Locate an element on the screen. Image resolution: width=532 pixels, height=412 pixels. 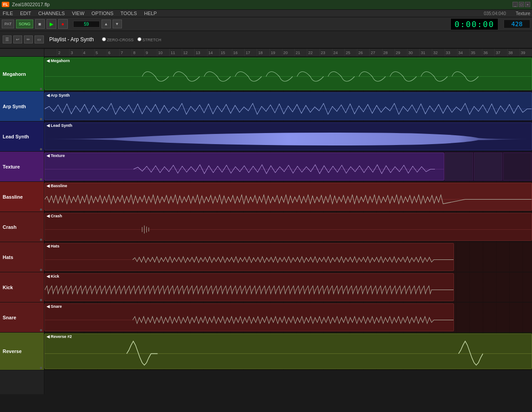
clip-megahorn: ◀ Megahorn is located at coordinates (288, 74).